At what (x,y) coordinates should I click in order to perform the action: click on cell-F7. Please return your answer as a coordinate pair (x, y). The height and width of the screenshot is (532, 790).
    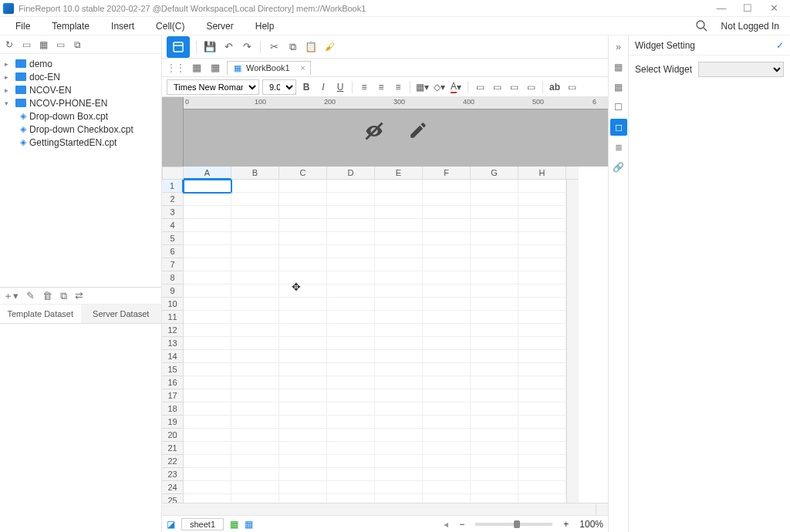
    Looking at the image, I should click on (447, 265).